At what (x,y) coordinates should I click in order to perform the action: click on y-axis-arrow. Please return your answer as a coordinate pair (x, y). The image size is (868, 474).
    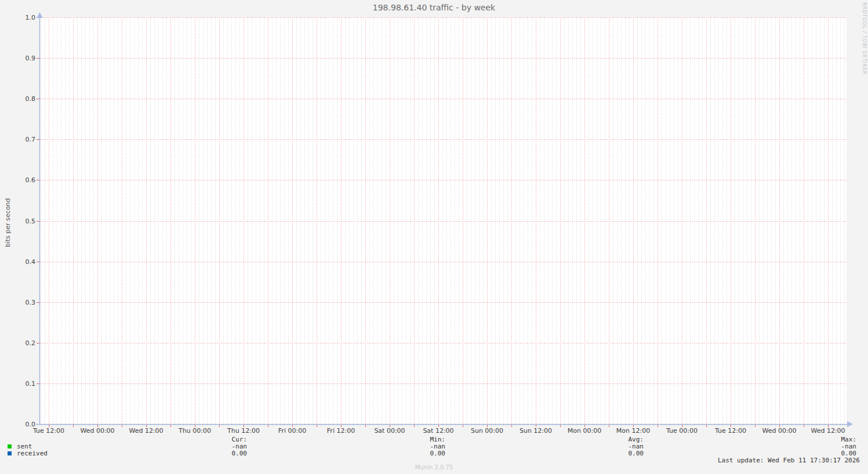
    Looking at the image, I should click on (40, 15).